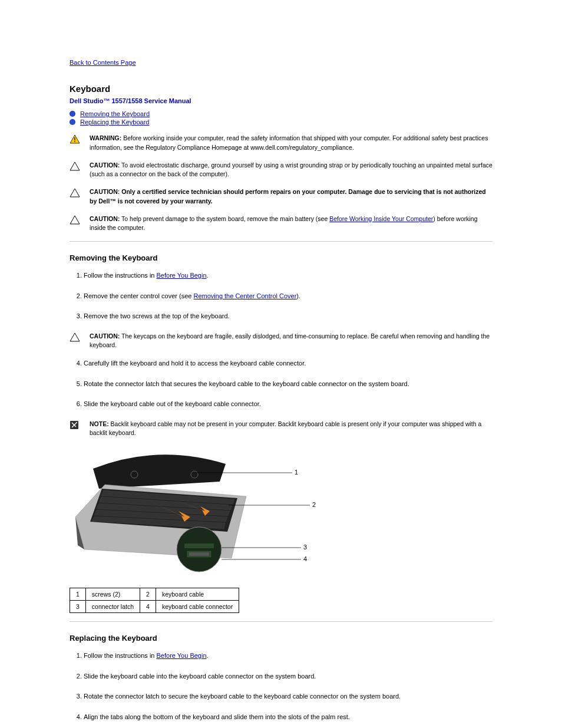 This screenshot has height=728, width=562. What do you see at coordinates (148, 594) in the screenshot?
I see `legend-num: 2` at bounding box center [148, 594].